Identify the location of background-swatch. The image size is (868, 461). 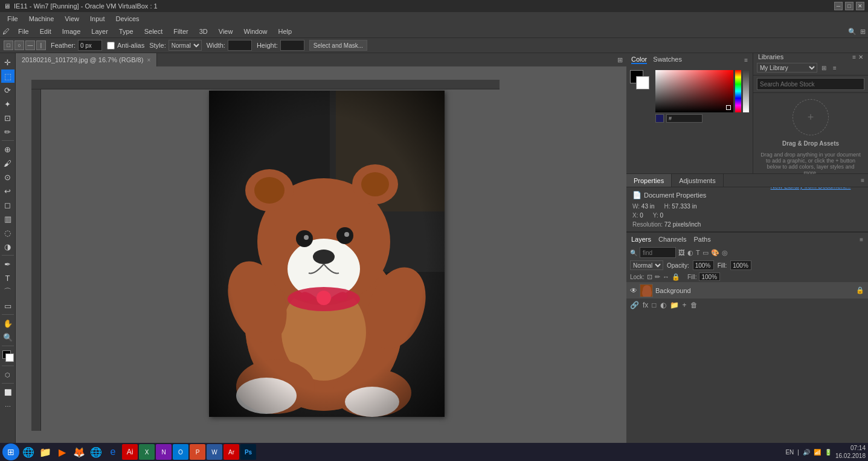
(643, 83).